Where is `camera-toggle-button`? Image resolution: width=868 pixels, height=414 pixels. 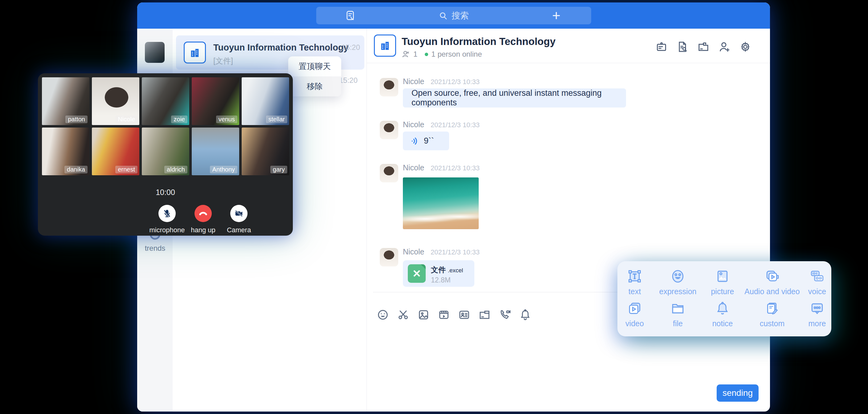 camera-toggle-button is located at coordinates (239, 214).